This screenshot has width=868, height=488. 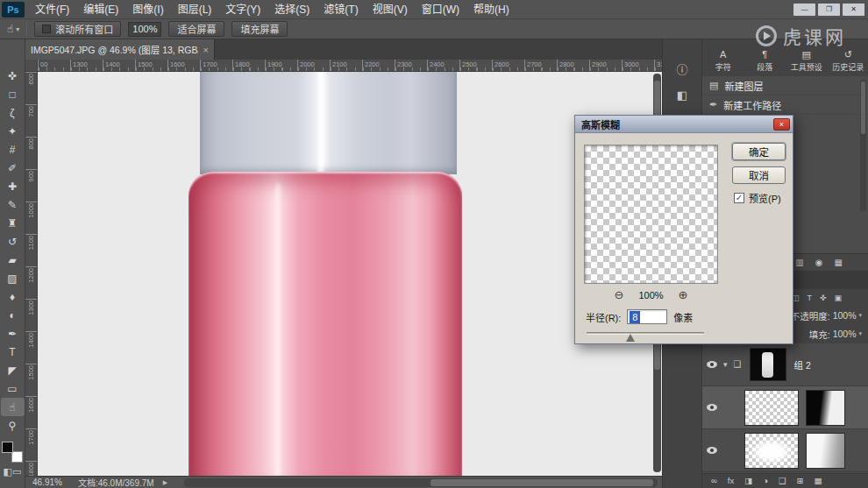 I want to click on marquee-tool: □, so click(x=12, y=95).